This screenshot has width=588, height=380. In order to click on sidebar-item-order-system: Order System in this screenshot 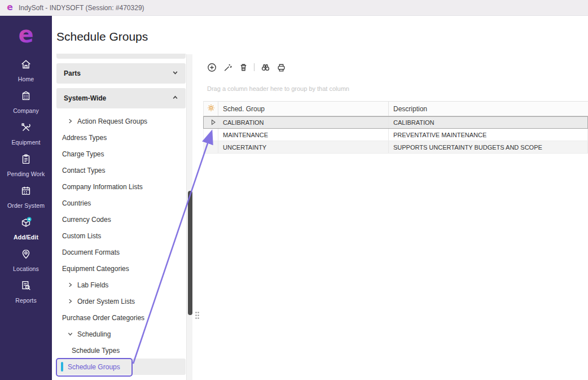, I will do `click(26, 196)`.